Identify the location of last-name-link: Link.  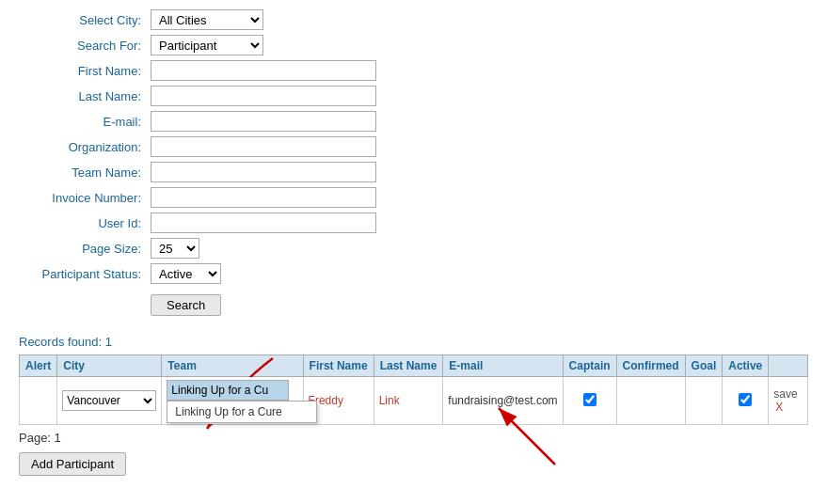
(390, 401).